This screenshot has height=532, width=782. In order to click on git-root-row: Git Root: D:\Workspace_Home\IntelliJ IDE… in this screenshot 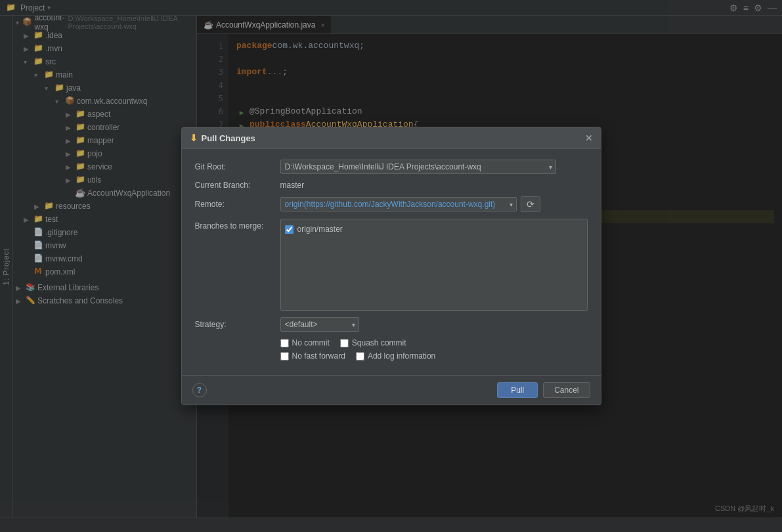, I will do `click(391, 167)`.